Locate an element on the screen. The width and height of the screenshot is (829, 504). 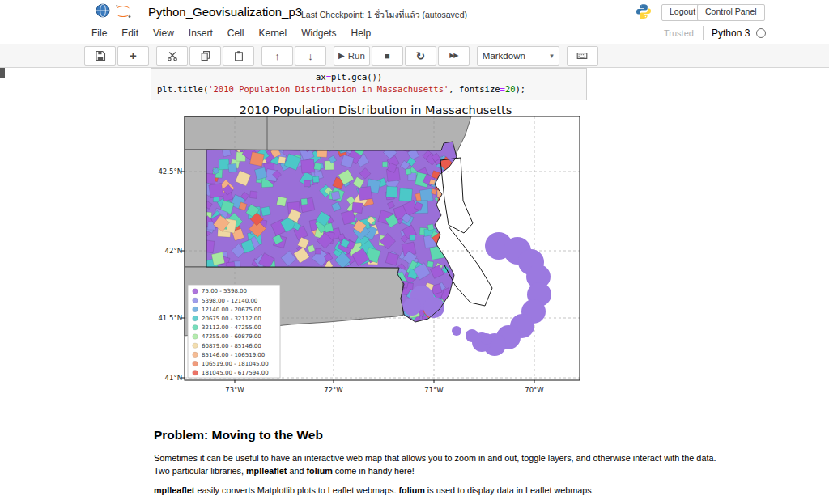
trusted-badge: Trusted is located at coordinates (678, 33).